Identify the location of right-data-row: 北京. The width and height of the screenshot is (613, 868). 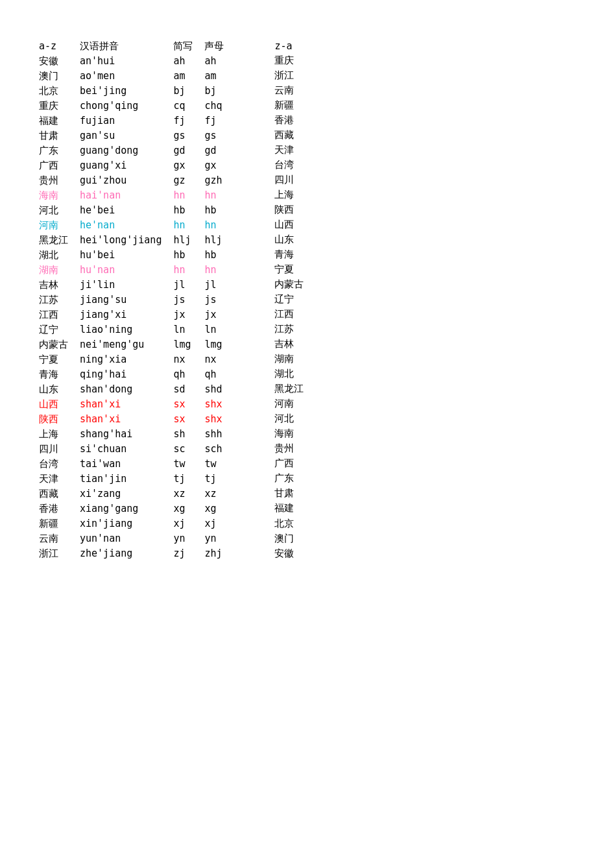
(294, 524).